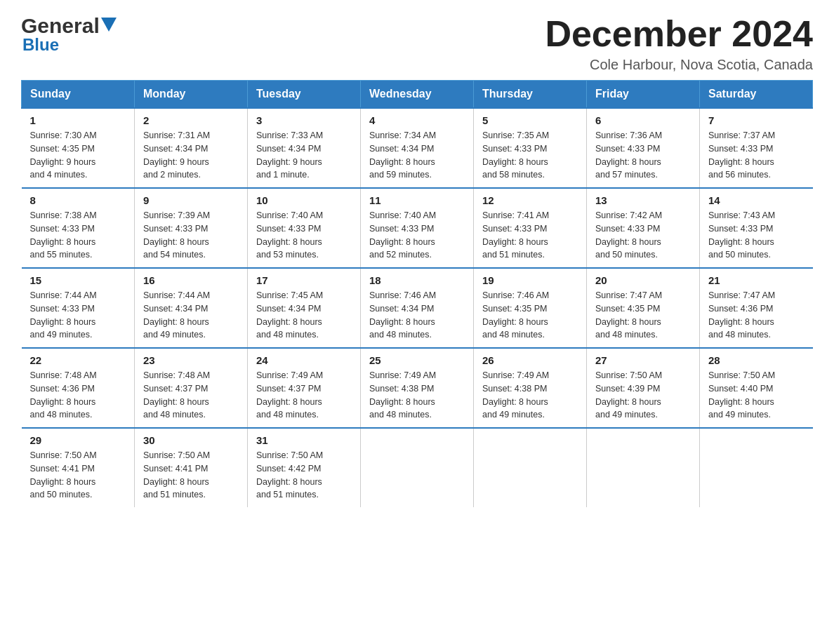 This screenshot has height=644, width=834. I want to click on day-info: Sunrise: 7:46 AM Sunset: 4:34 PM Dayligh…, so click(417, 316).